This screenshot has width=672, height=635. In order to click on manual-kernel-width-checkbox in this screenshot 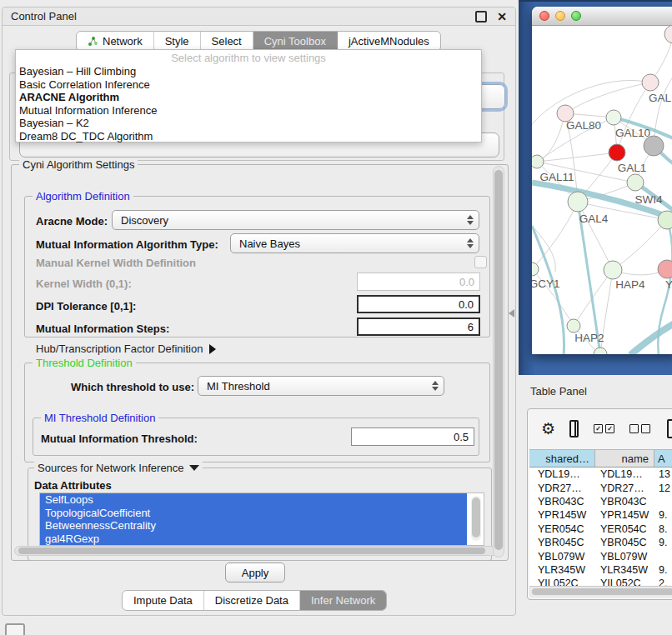, I will do `click(480, 262)`.